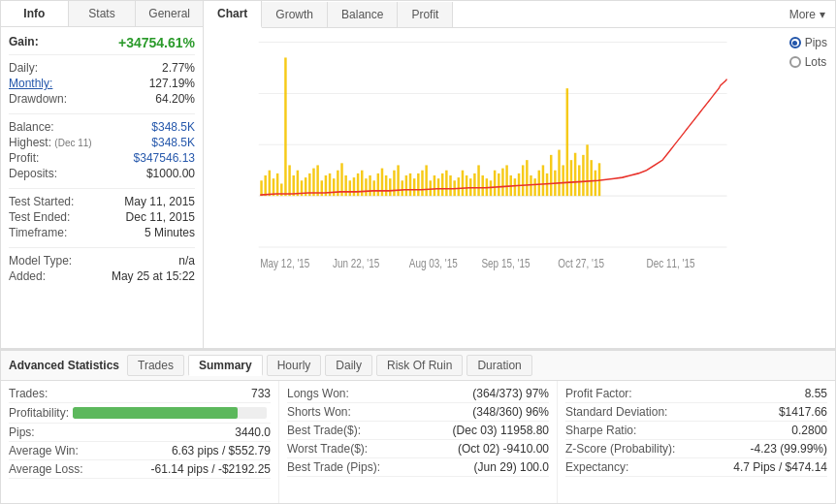  Describe the element at coordinates (140, 452) in the screenshot. I see `avg-win-row: Average Win: 6.63 pips / $552.79` at that location.